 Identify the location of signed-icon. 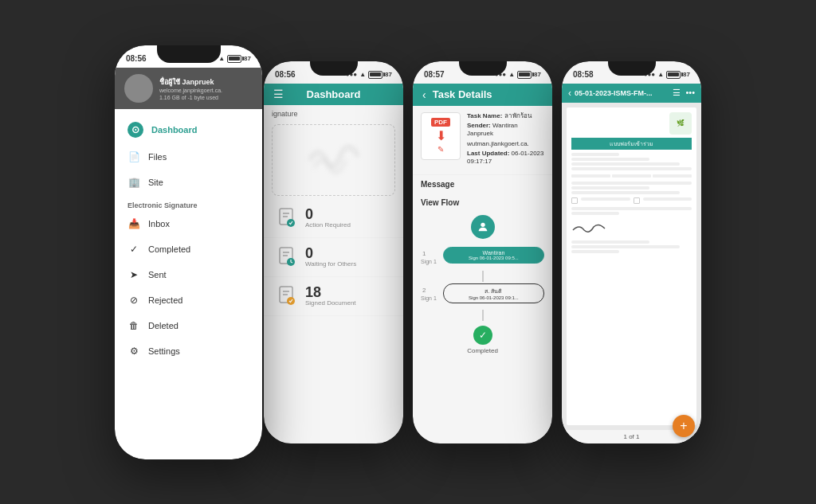
(286, 296).